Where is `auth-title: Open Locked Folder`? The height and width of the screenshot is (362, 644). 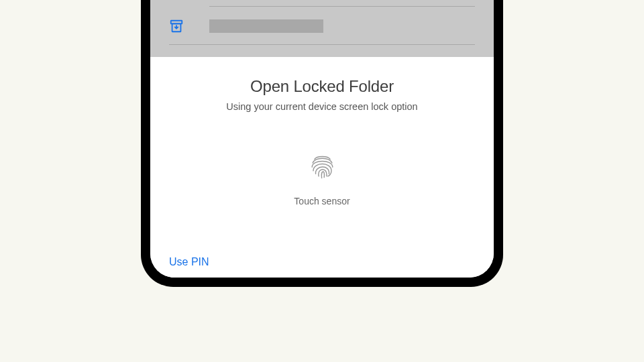 auth-title: Open Locked Folder is located at coordinates (322, 86).